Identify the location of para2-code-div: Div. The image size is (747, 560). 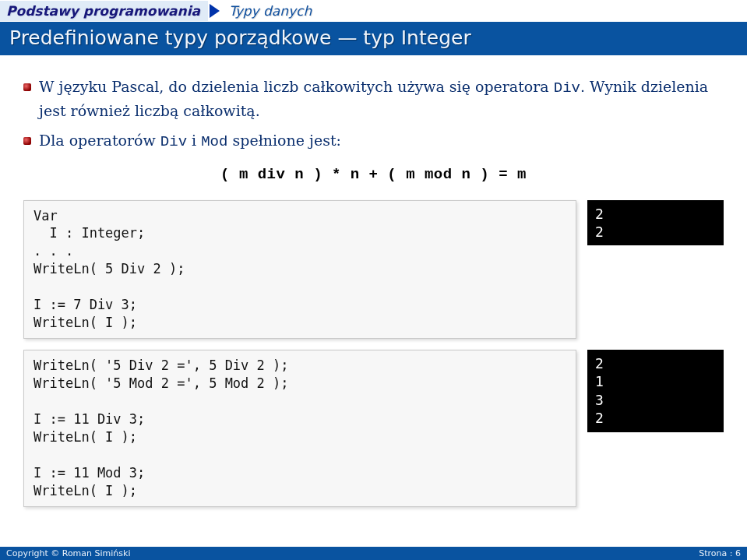
(174, 142).